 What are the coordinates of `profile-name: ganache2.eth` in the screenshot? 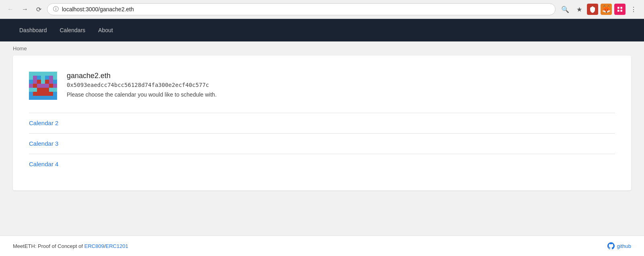 It's located at (142, 76).